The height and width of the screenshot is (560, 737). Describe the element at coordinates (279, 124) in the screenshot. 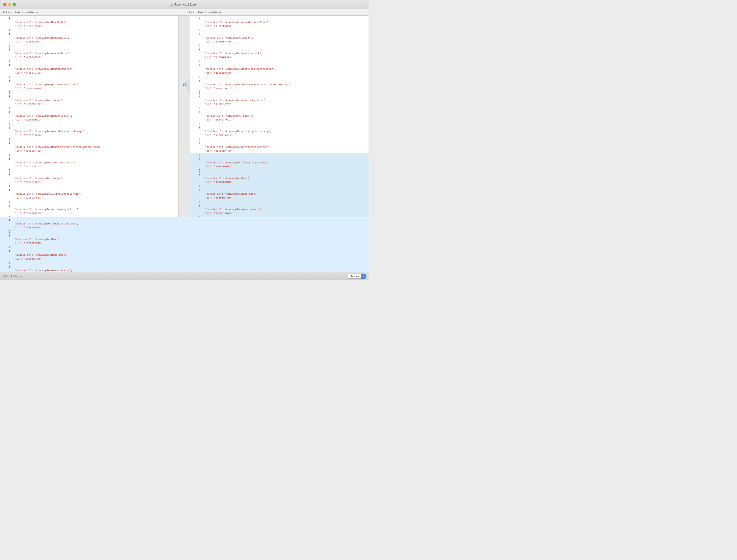

I see `right-line-28: },` at that location.